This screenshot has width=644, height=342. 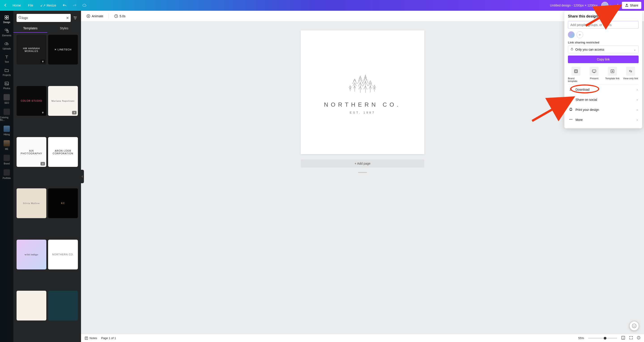 What do you see at coordinates (6, 88) in the screenshot?
I see `rail-label: Photos` at bounding box center [6, 88].